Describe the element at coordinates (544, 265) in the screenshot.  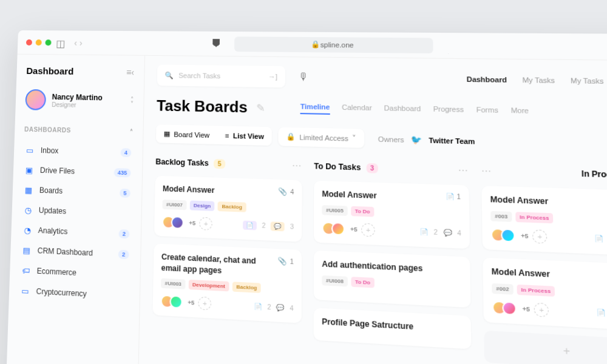
I see `column-process: ⋯In Process2 Model Answer📄1 #003In Proce…` at that location.